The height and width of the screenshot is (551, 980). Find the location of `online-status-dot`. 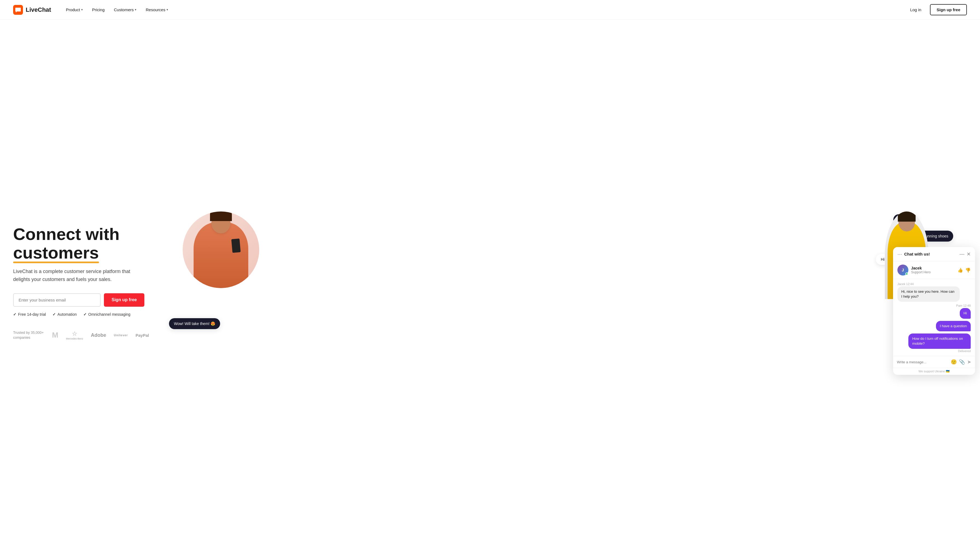

online-status-dot is located at coordinates (907, 274).